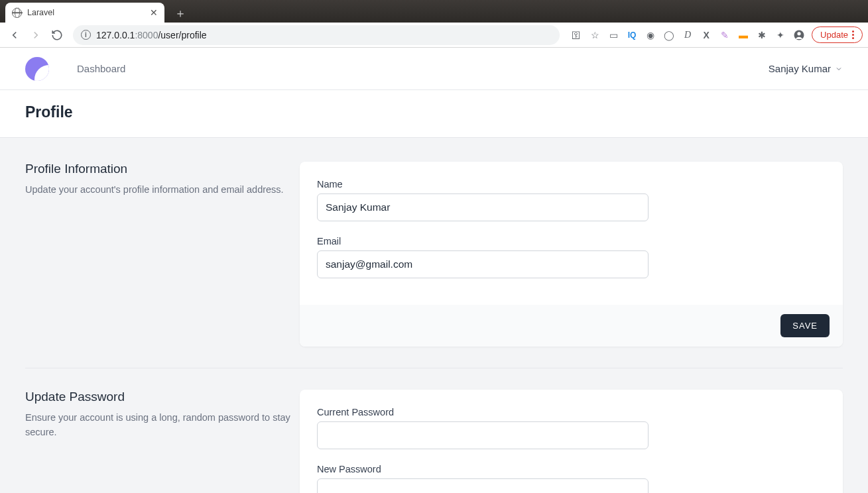 The height and width of the screenshot is (493, 868). I want to click on email-field-row: Email, so click(483, 257).